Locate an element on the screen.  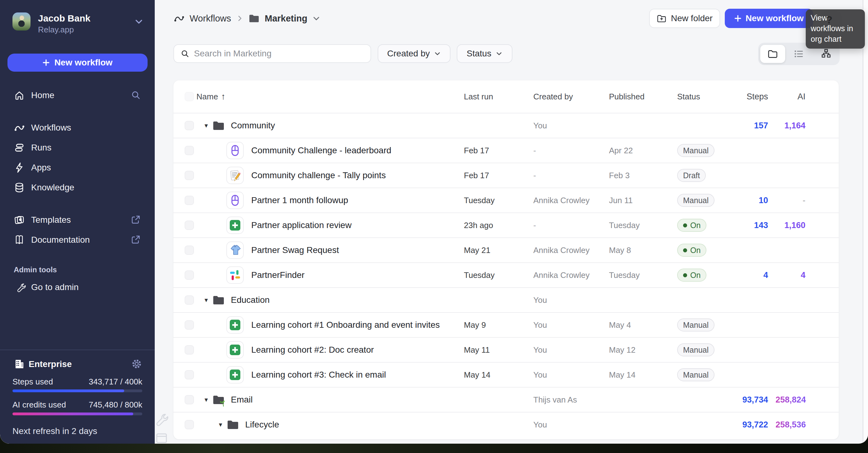
select-all-checkbox is located at coordinates (189, 96).